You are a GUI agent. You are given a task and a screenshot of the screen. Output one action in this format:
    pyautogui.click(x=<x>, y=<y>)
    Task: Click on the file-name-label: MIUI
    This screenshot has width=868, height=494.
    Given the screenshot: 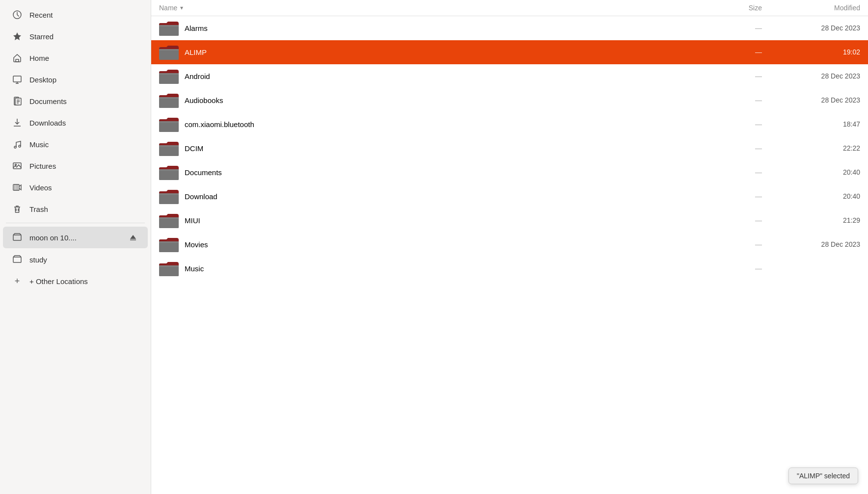 What is the action you would take?
    pyautogui.click(x=192, y=221)
    